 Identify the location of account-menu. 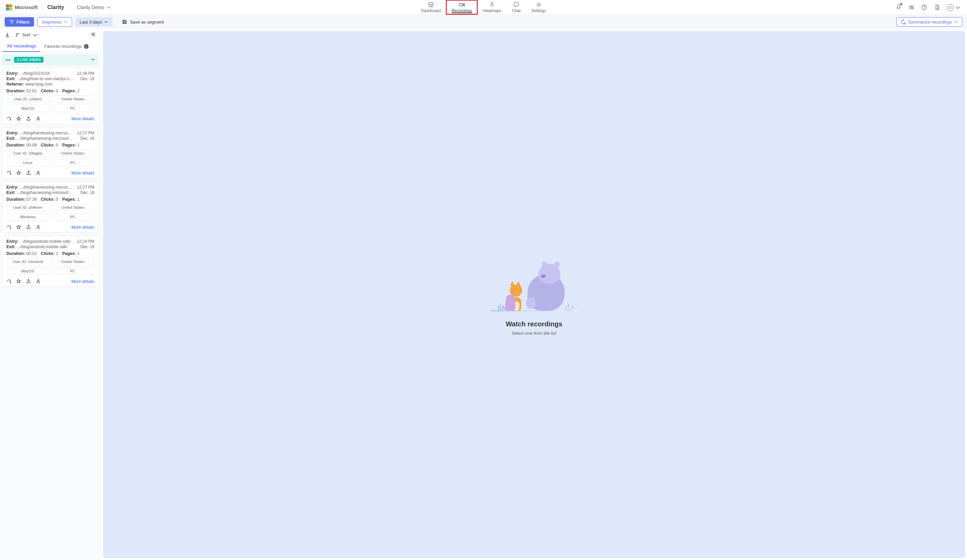
(954, 8).